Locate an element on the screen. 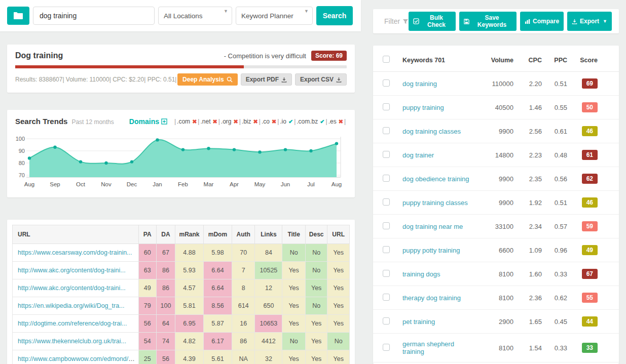  checkbox-cell is located at coordinates (386, 107).